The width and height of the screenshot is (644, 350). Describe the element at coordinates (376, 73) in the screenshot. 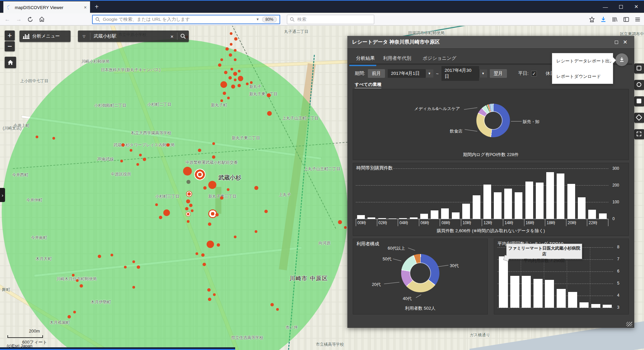

I see `prev-month-button: 前月` at that location.